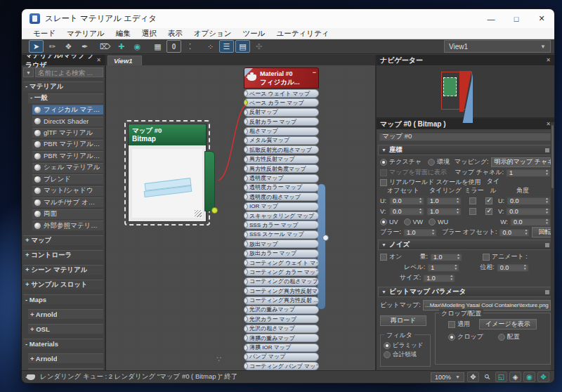 The image size is (562, 392). I want to click on map-slot: バンプ マップ, so click(281, 357).